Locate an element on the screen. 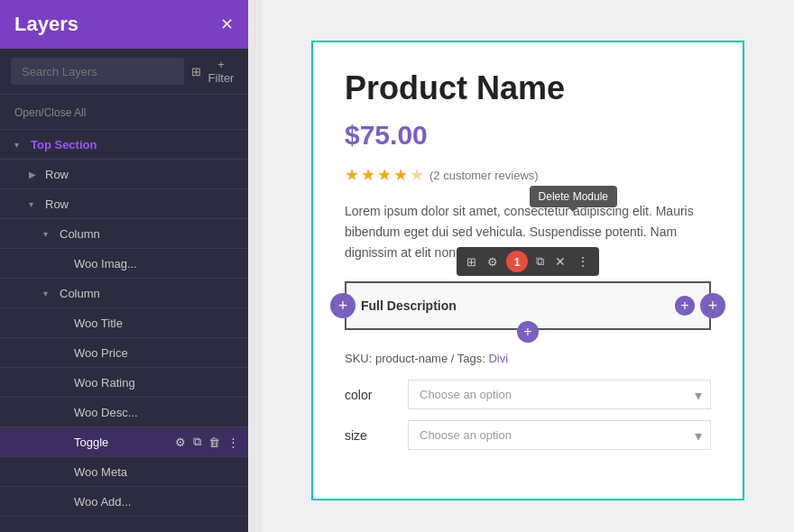  tags-link: Divi is located at coordinates (498, 359).